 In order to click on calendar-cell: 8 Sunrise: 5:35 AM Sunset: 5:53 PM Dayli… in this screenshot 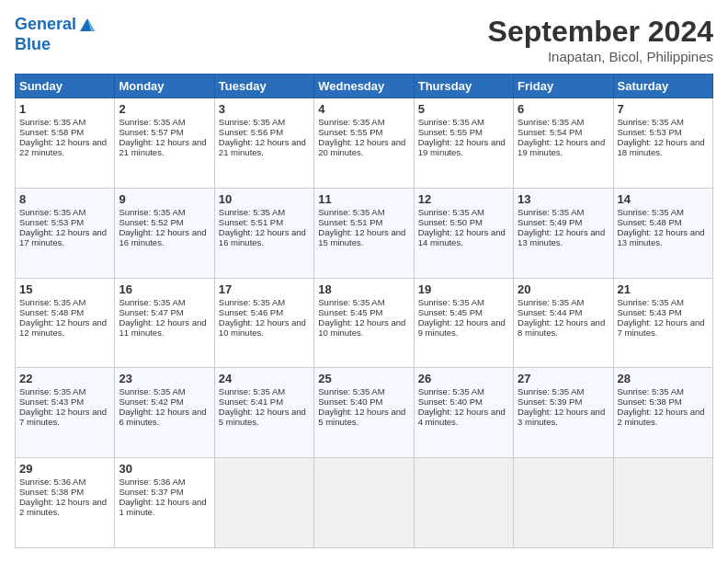, I will do `click(65, 233)`.